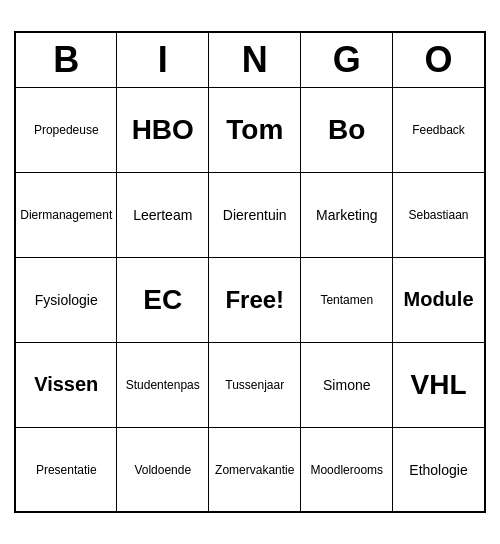 This screenshot has width=500, height=544. I want to click on list-item: Studentenpas, so click(163, 384).